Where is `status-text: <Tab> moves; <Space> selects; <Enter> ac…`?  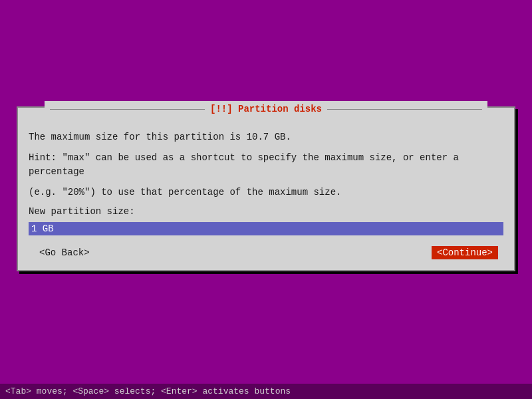 status-text: <Tab> moves; <Space> selects; <Enter> ac… is located at coordinates (148, 391).